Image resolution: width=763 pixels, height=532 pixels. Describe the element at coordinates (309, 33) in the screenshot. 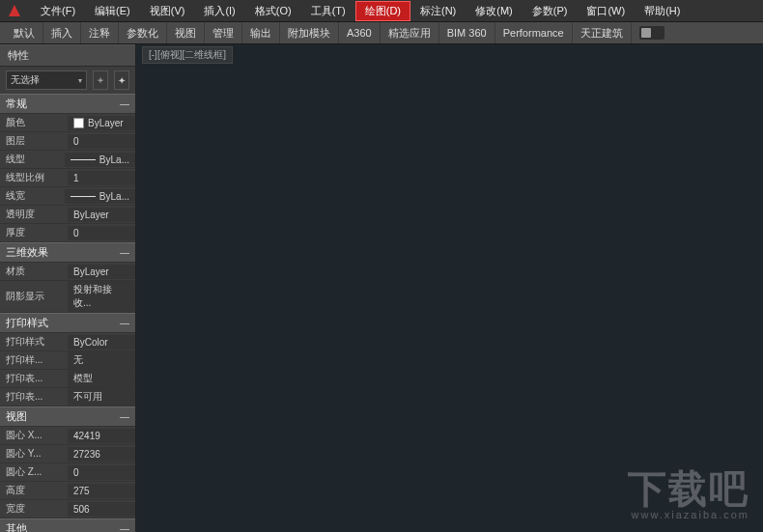

I see `tab-addins: 附加模块` at that location.